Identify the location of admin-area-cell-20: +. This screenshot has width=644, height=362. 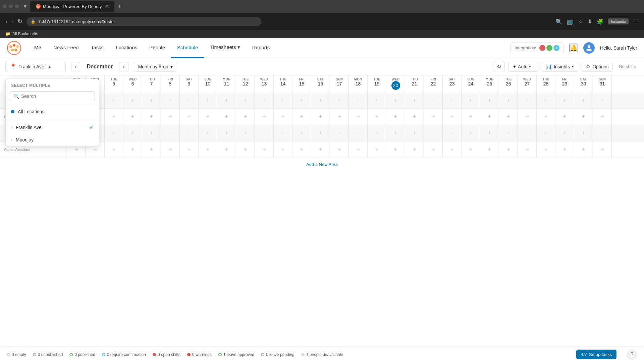
(396, 133).